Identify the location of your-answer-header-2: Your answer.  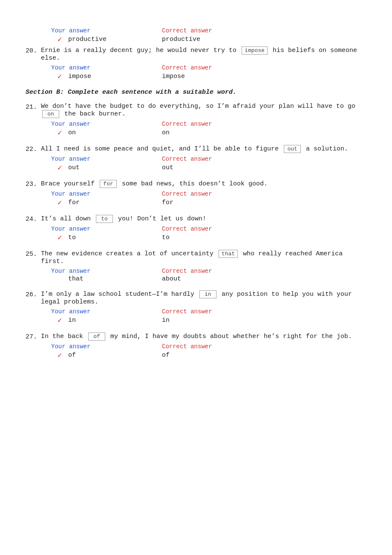
(107, 194).